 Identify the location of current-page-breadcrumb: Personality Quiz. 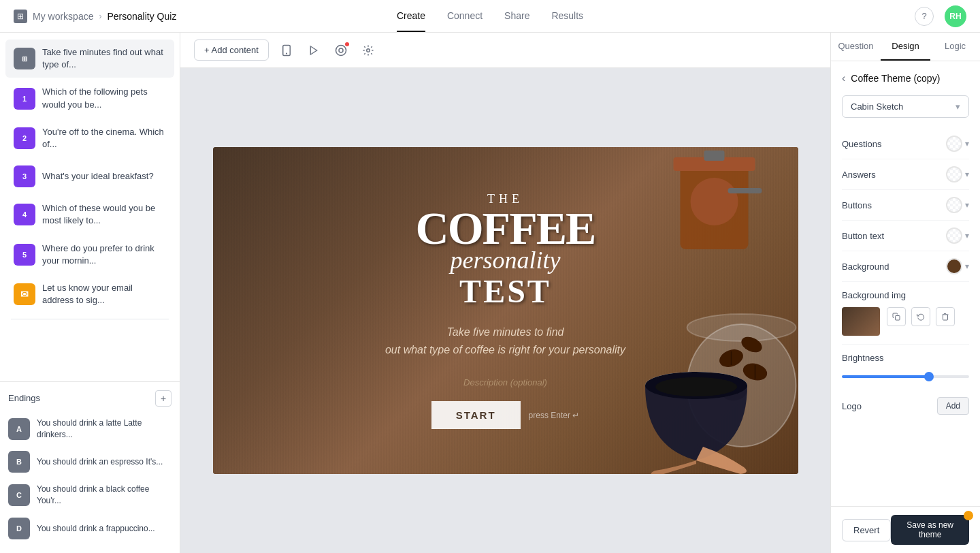
(142, 16).